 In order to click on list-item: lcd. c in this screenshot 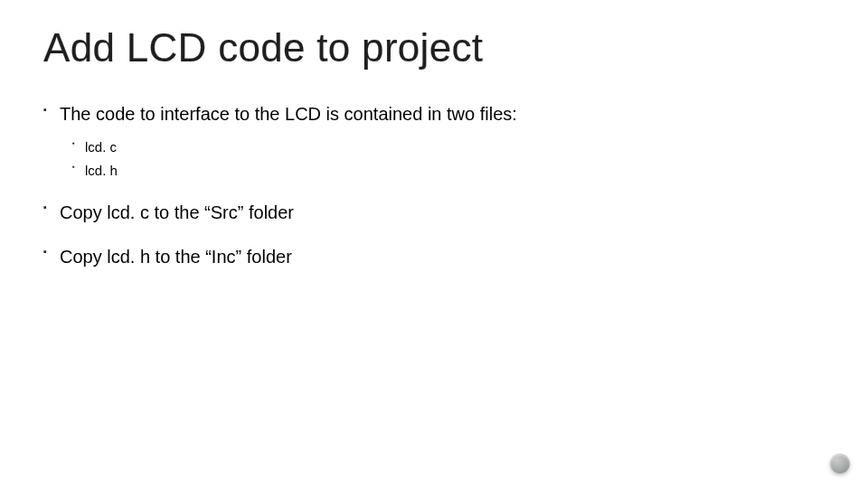, I will do `click(455, 146)`.